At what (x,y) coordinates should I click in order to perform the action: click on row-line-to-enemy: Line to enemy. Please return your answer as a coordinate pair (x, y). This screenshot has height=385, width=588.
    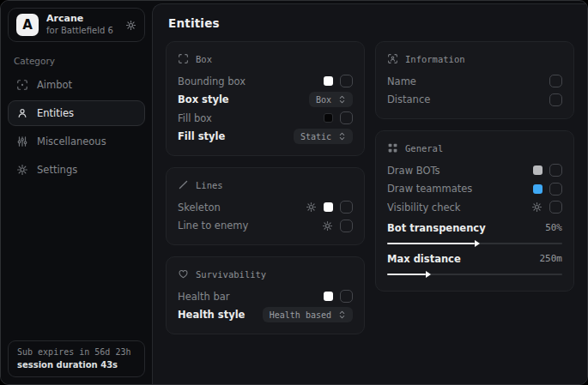
    Looking at the image, I should click on (265, 226).